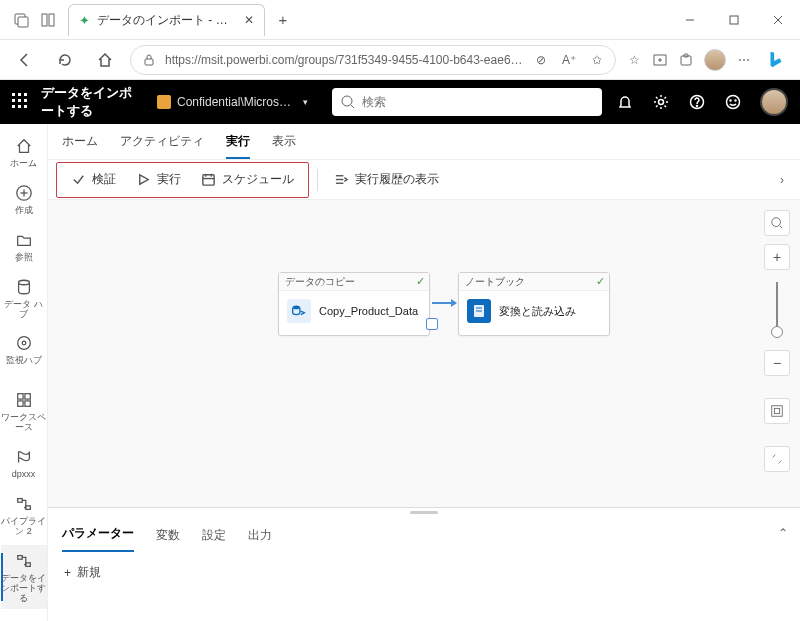  Describe the element at coordinates (444, 303) in the screenshot. I see `pipeline-connector` at that location.